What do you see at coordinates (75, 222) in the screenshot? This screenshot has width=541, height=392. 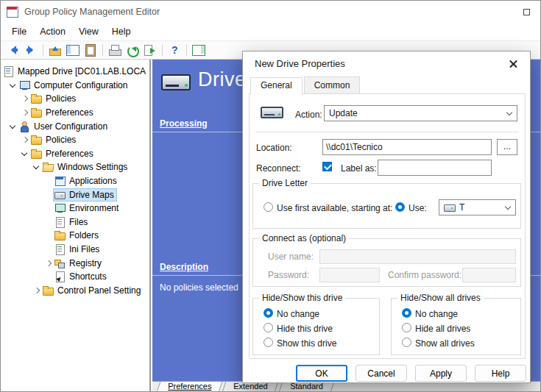 I see `tree-item-files: Files` at bounding box center [75, 222].